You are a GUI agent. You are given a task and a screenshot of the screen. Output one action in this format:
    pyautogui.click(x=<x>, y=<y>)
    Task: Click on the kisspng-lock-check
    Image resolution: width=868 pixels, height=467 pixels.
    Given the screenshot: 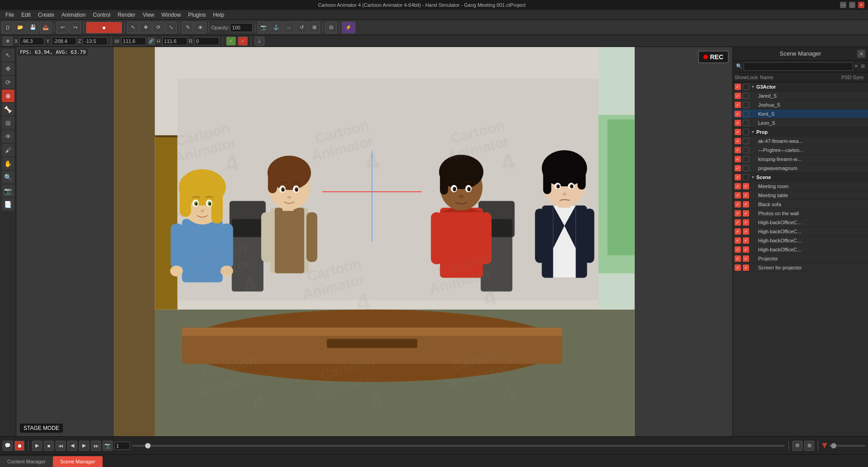 What is the action you would take?
    pyautogui.click(x=746, y=159)
    